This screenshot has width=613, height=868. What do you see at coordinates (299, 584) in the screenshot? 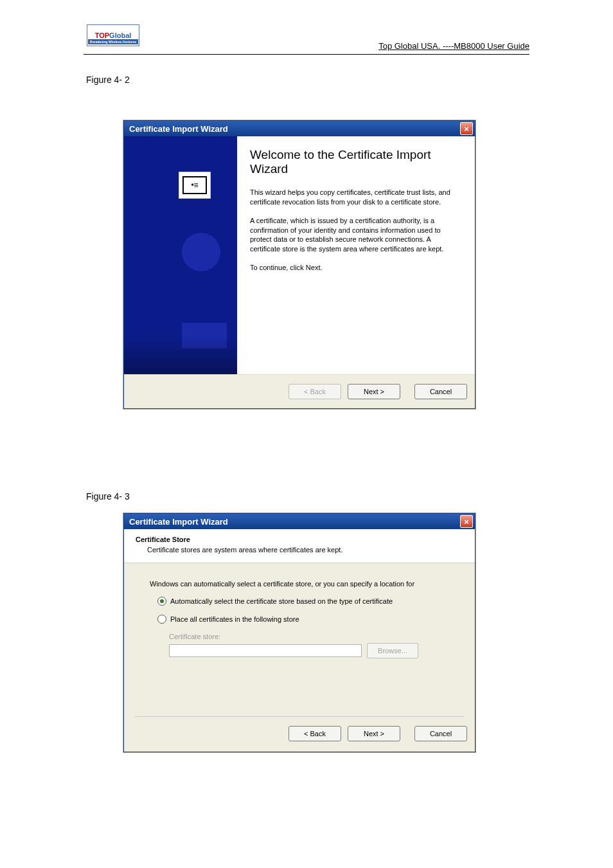
I see `store-intro-text: Windows can automatically select a certi…` at bounding box center [299, 584].